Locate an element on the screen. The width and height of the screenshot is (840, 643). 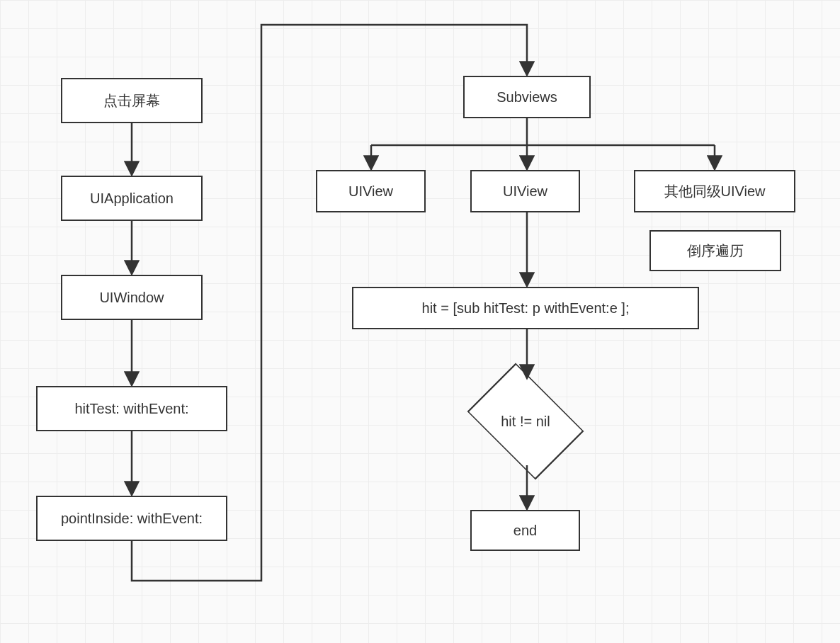
node-reverse-order-note: 倒序遍历 is located at coordinates (715, 251).